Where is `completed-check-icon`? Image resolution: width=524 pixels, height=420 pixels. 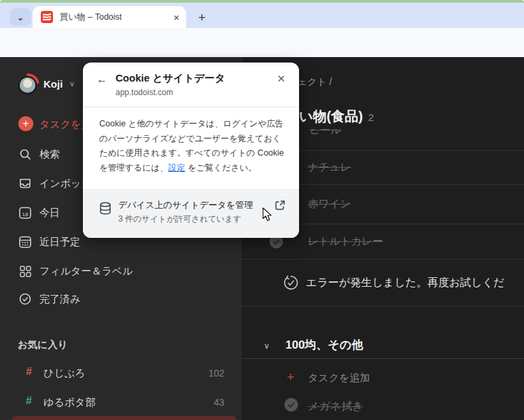 completed-check-icon is located at coordinates (291, 405).